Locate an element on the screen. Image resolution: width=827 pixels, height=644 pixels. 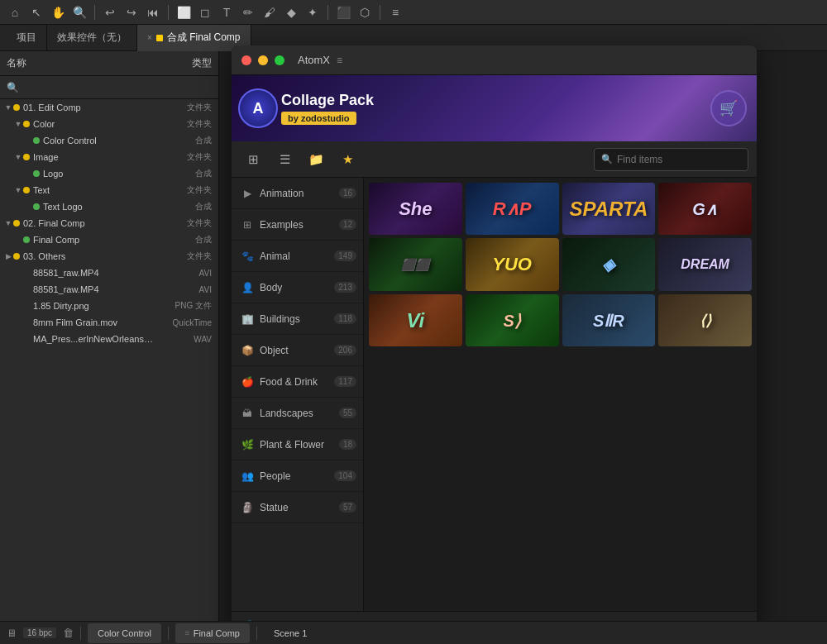
object-count: 206 is located at coordinates (346, 351).